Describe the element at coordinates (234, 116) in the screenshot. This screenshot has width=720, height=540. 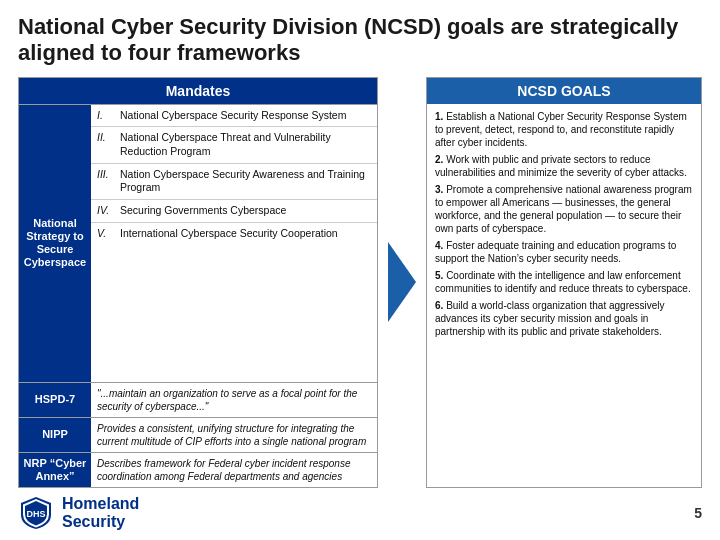
I see `ns-item: I.National Cyberspace Security Response …` at that location.